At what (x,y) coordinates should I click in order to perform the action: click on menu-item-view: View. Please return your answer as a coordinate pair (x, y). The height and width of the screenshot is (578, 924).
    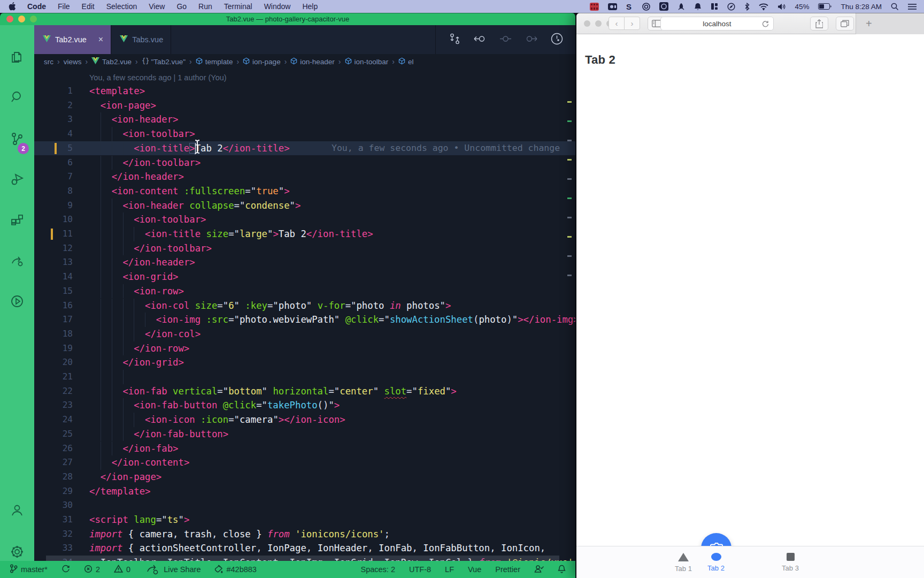
    Looking at the image, I should click on (157, 6).